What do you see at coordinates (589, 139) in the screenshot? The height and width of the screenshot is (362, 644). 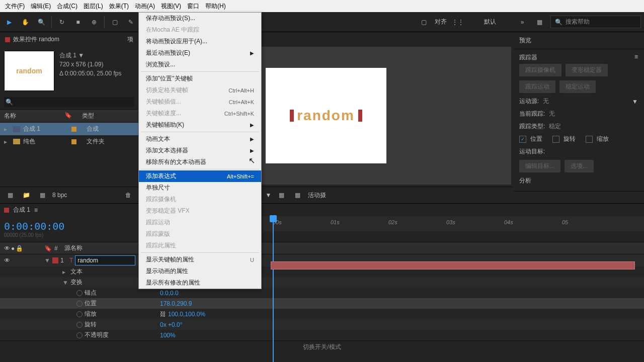 I see `scale-checkbox` at bounding box center [589, 139].